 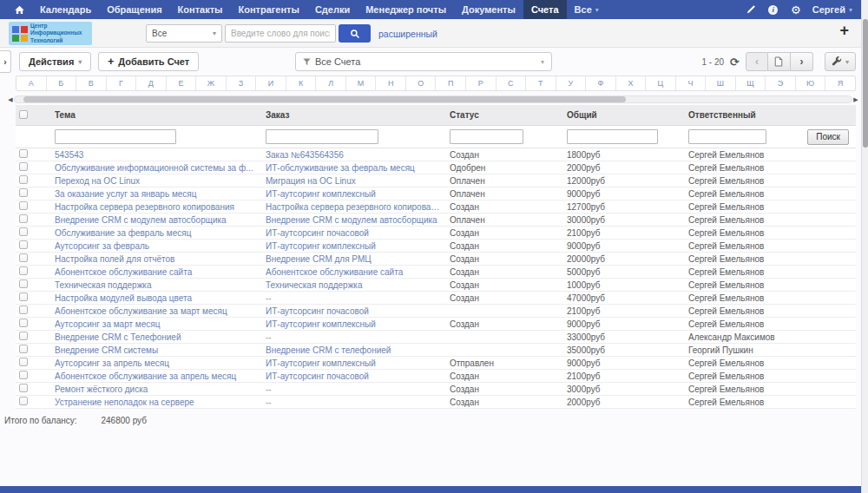 I want to click on column-header-order: Заказ, so click(x=358, y=115).